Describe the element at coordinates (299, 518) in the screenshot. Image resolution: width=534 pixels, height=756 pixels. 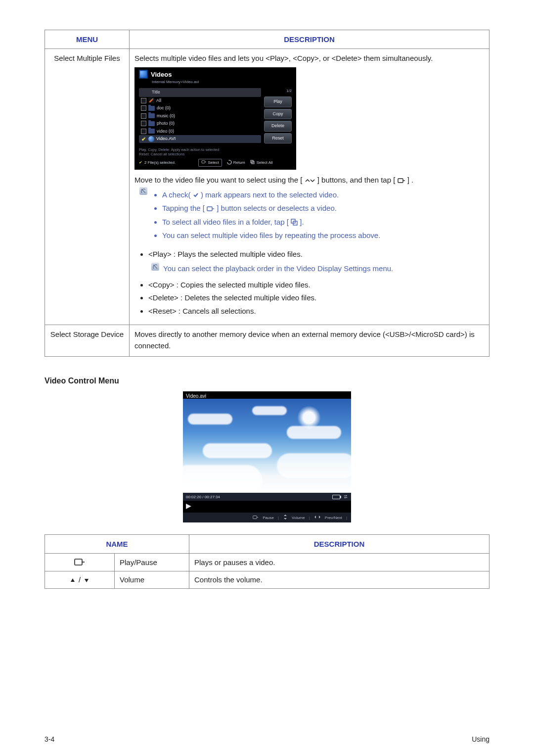
I see `hint-volume: Volume` at that location.